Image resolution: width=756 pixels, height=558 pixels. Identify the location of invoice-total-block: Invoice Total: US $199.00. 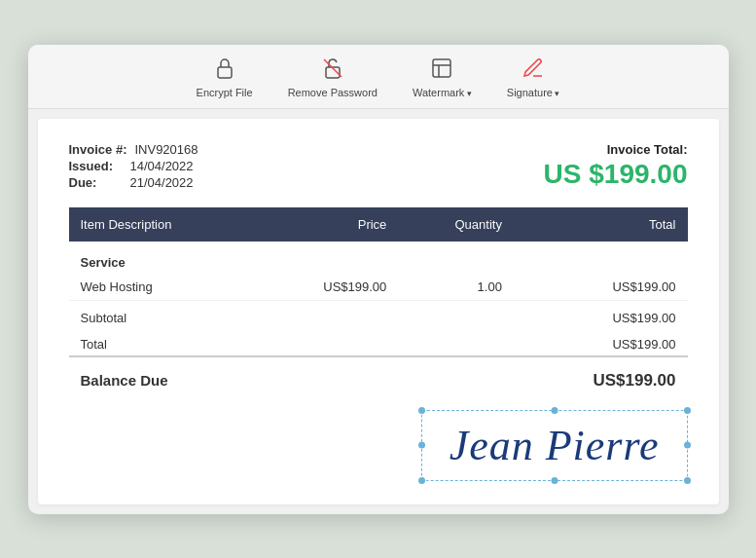
(616, 166).